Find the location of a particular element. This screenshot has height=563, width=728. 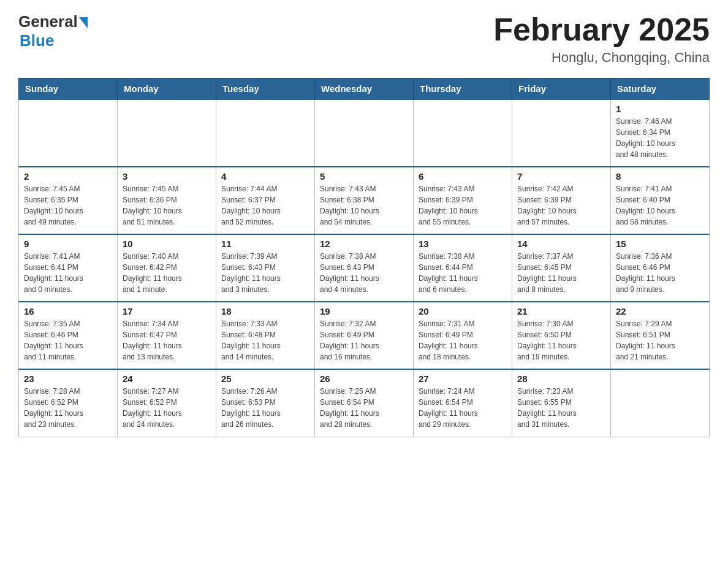

location: Honglu, Chongqing, China is located at coordinates (602, 58).